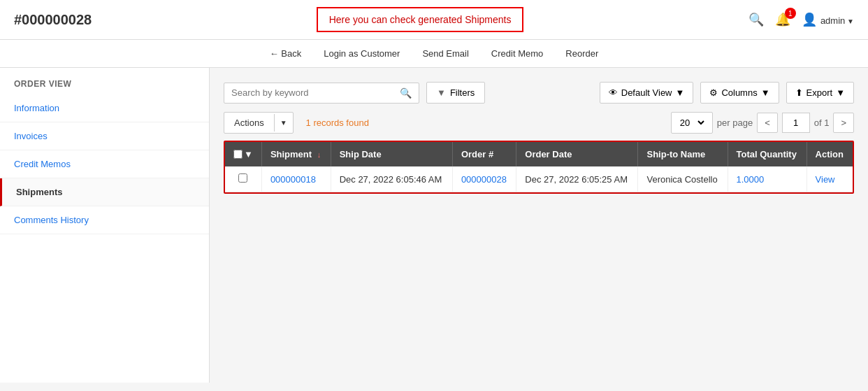 Image resolution: width=868 pixels, height=391 pixels. I want to click on sidebar-label-credit-memos: Credit Memos, so click(42, 164).